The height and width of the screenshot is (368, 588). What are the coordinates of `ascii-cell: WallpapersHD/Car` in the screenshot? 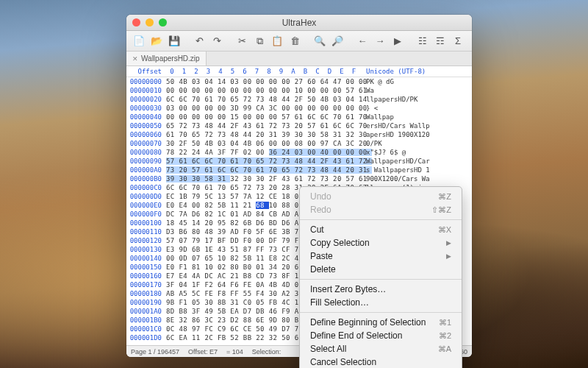 It's located at (417, 161).